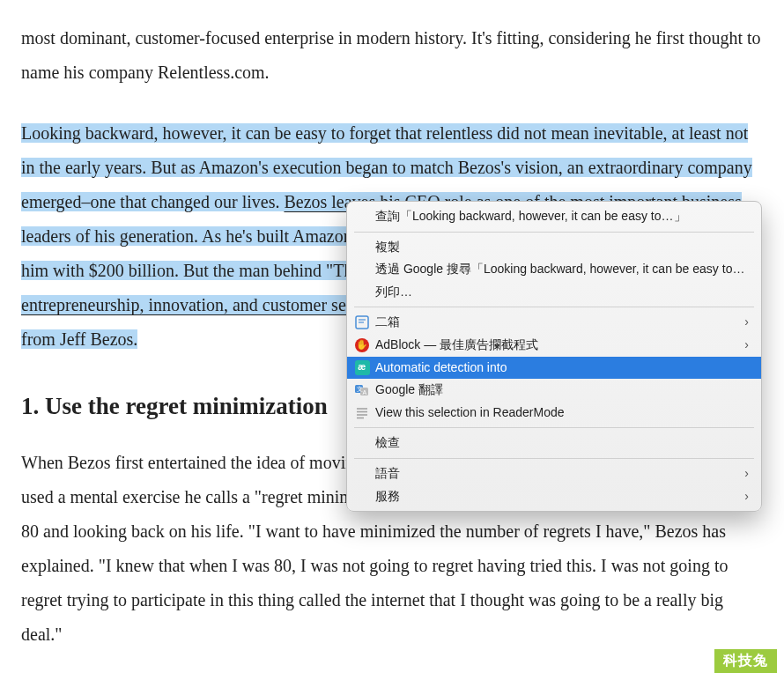 This screenshot has height=680, width=784. I want to click on menu-google-translate: 文A Google 翻譯, so click(554, 390).